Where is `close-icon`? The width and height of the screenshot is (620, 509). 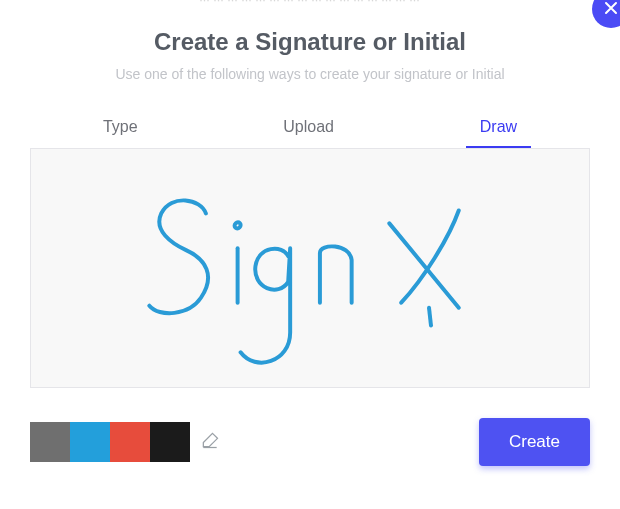 close-icon is located at coordinates (611, 10).